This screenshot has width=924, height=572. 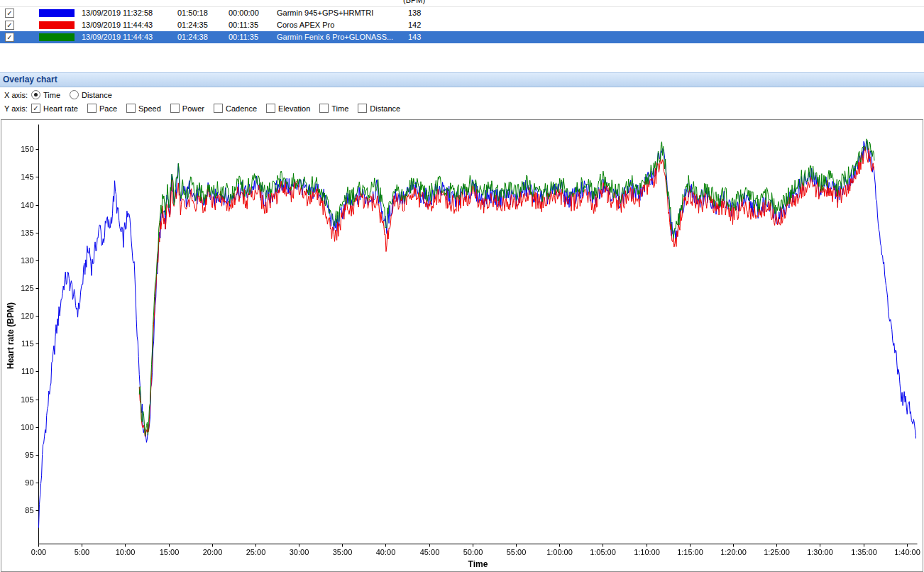 I want to click on checkbox-label: Heart rate, so click(x=61, y=109).